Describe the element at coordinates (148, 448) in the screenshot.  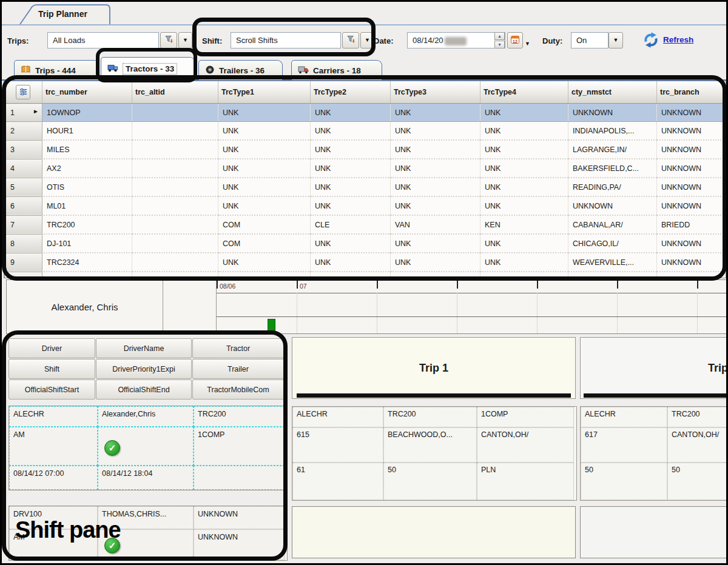
I see `shift-record-selected: ALECHR Alexander,Chris TRC200 AM ✓ 1COMP…` at that location.